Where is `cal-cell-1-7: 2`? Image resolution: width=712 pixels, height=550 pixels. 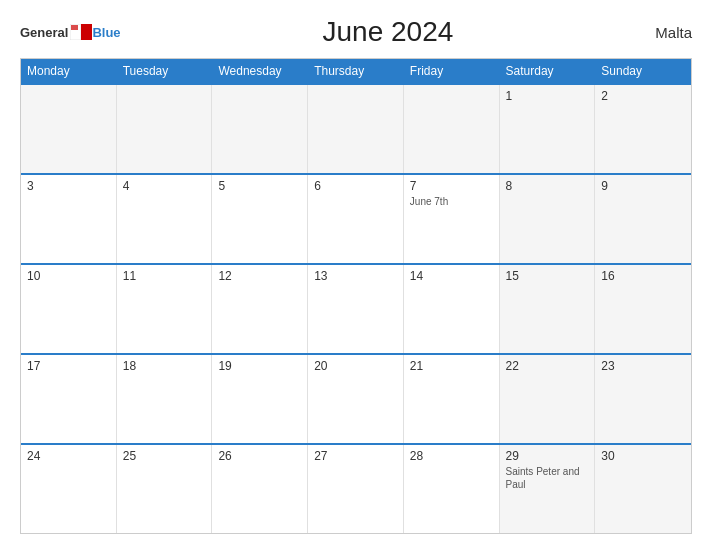 cal-cell-1-7: 2 is located at coordinates (643, 129).